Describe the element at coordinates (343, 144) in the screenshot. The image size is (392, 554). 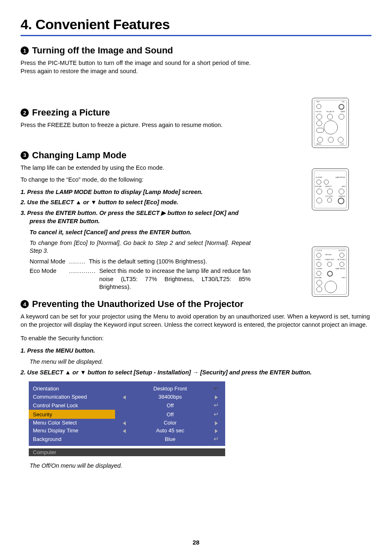
I see `remote-lbl: EXIT` at that location.